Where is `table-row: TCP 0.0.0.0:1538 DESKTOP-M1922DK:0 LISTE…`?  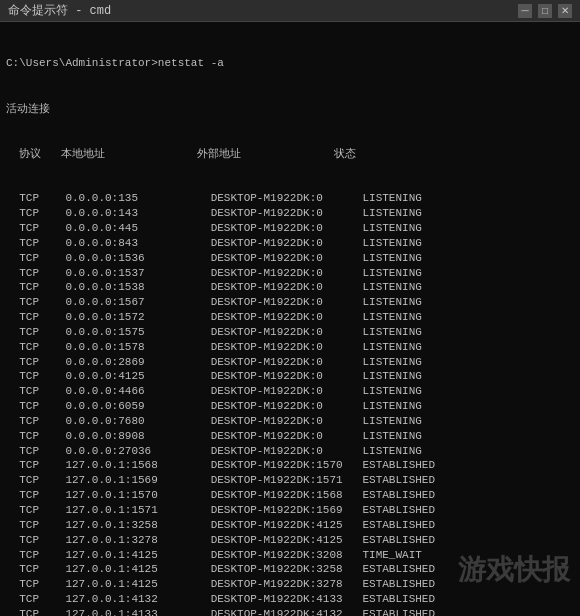 table-row: TCP 0.0.0.0:1538 DESKTOP-M1922DK:0 LISTE… is located at coordinates (290, 288).